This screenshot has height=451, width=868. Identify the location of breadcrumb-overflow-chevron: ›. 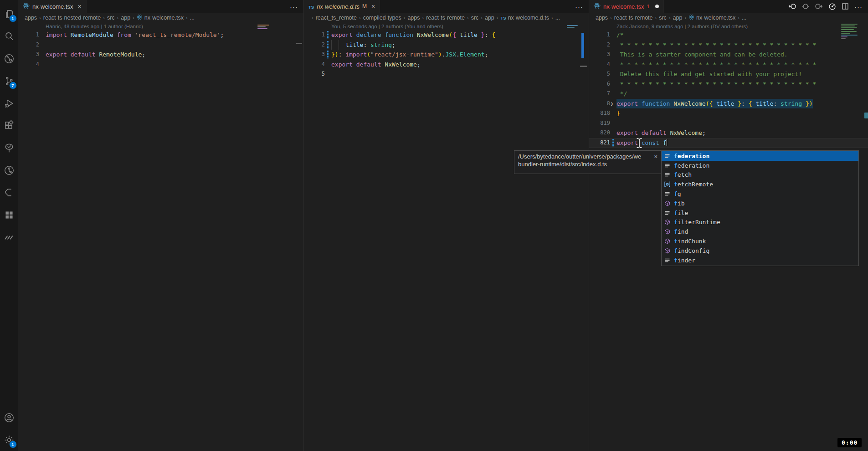
(313, 18).